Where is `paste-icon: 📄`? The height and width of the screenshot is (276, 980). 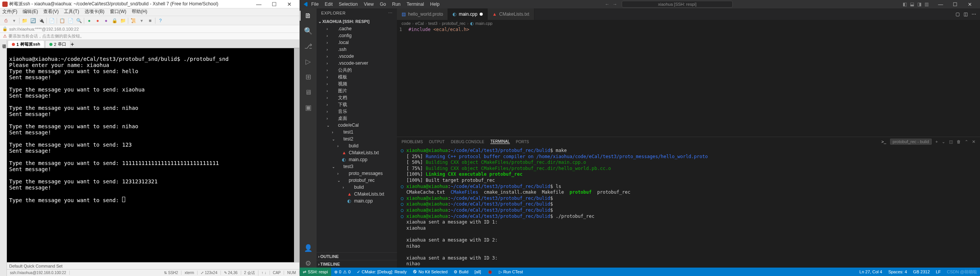
paste-icon: 📄 is located at coordinates (70, 21).